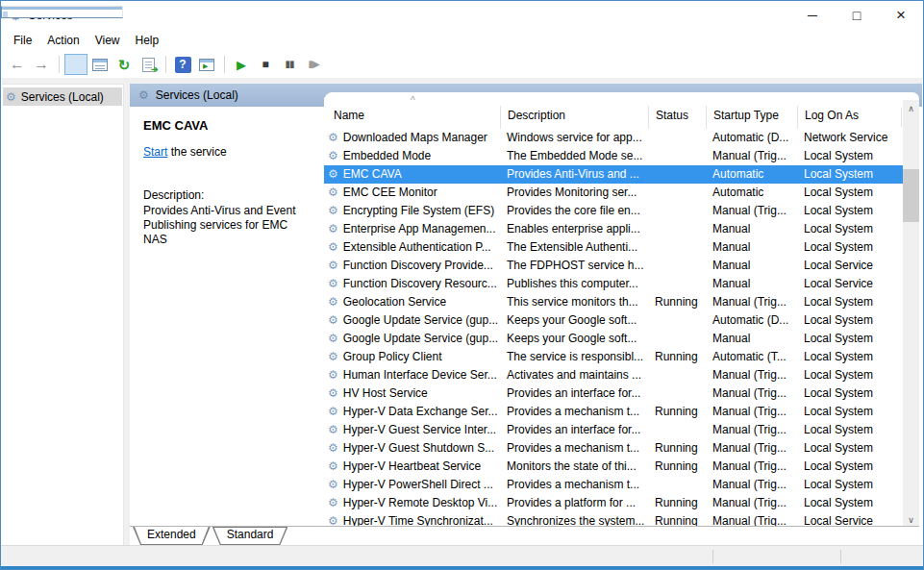  What do you see at coordinates (613, 192) in the screenshot?
I see `table-row: ⚙EMC CEE MonitorProvides Monitoring ser.…` at bounding box center [613, 192].